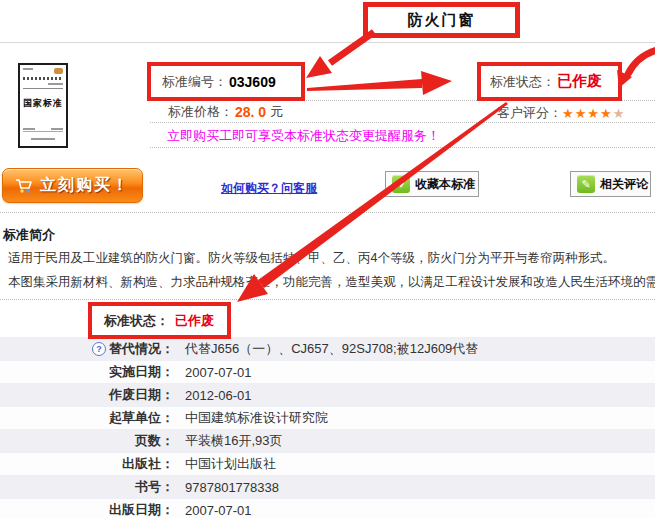 The image size is (655, 518). Describe the element at coordinates (253, 418) in the screenshot. I see `row-value: 中国建筑标准设计研究院` at that location.